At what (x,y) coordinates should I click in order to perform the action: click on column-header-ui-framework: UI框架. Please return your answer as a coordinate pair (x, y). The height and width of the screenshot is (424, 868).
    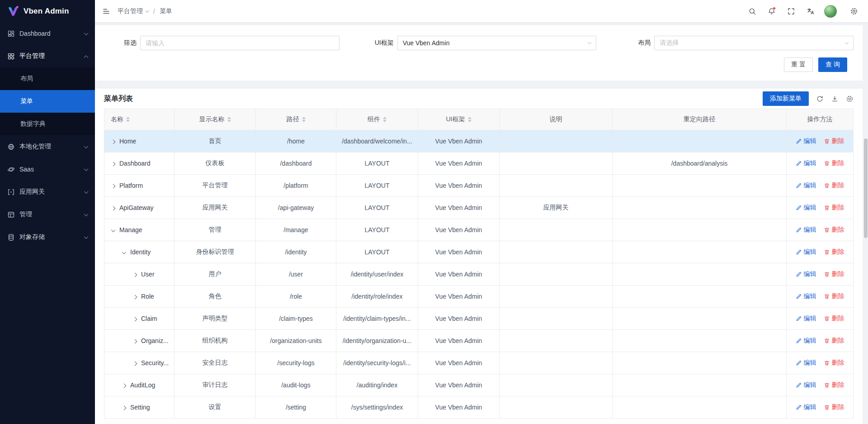
    Looking at the image, I should click on (459, 119).